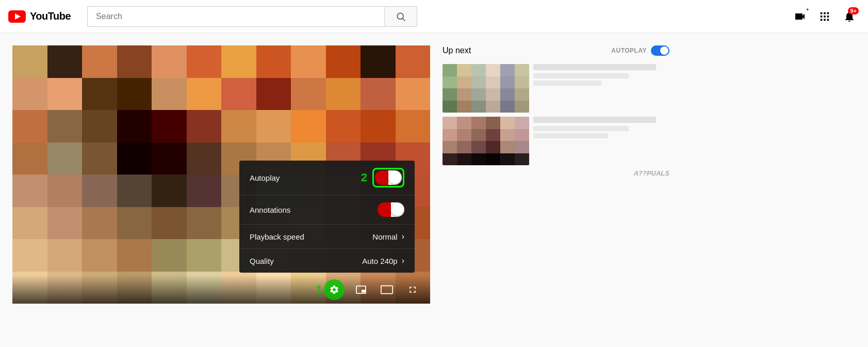 The height and width of the screenshot is (347, 868). What do you see at coordinates (595, 120) in the screenshot?
I see `sidebar-card-2-title` at bounding box center [595, 120].